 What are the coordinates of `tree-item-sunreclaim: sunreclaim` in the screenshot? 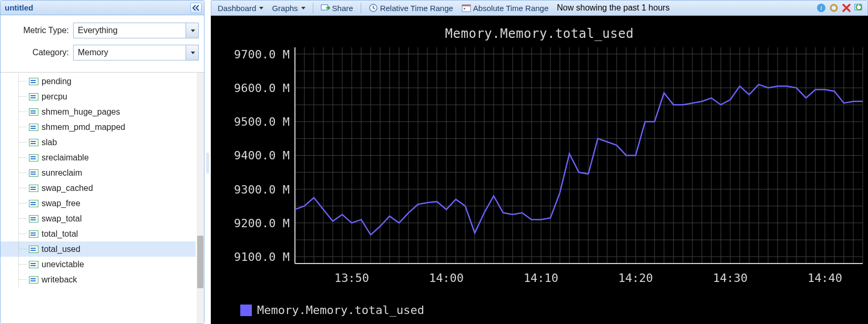 It's located at (98, 173).